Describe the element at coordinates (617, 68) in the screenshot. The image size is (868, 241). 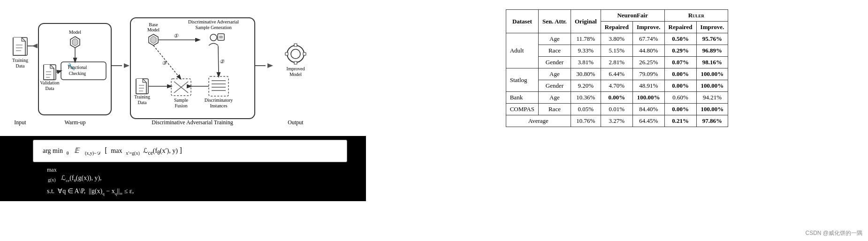
I see `result-table: Dataset Sen. Attr. Original NeuronFair R…` at that location.